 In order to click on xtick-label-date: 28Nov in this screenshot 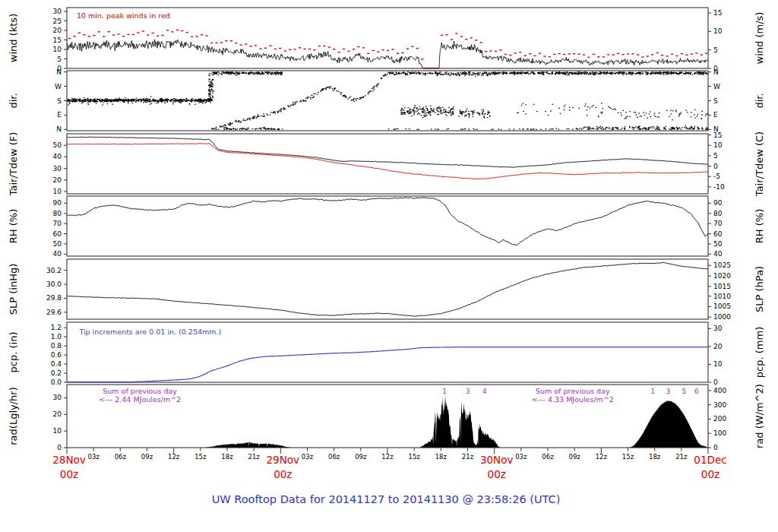, I will do `click(69, 460)`.